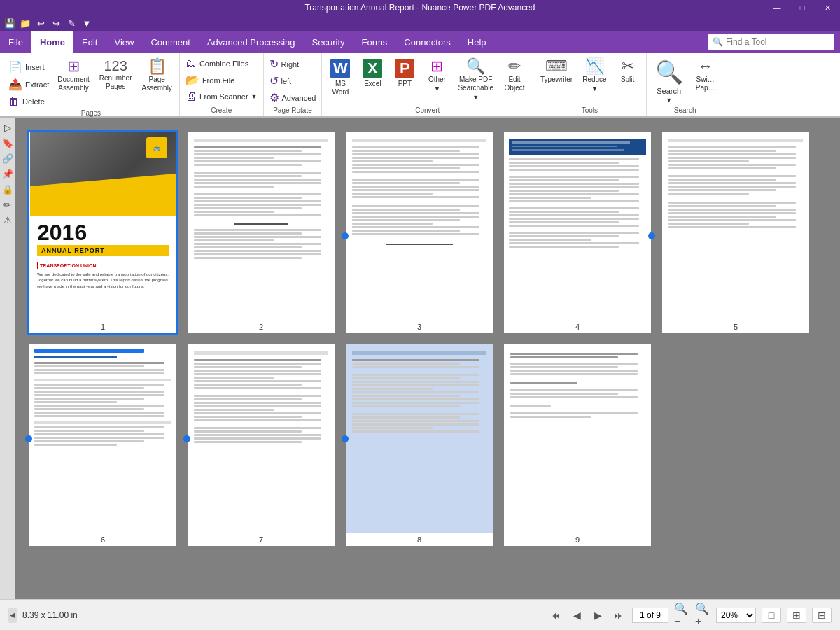 The height and width of the screenshot is (630, 840). What do you see at coordinates (777, 8) in the screenshot?
I see `minimize-button: —` at bounding box center [777, 8].